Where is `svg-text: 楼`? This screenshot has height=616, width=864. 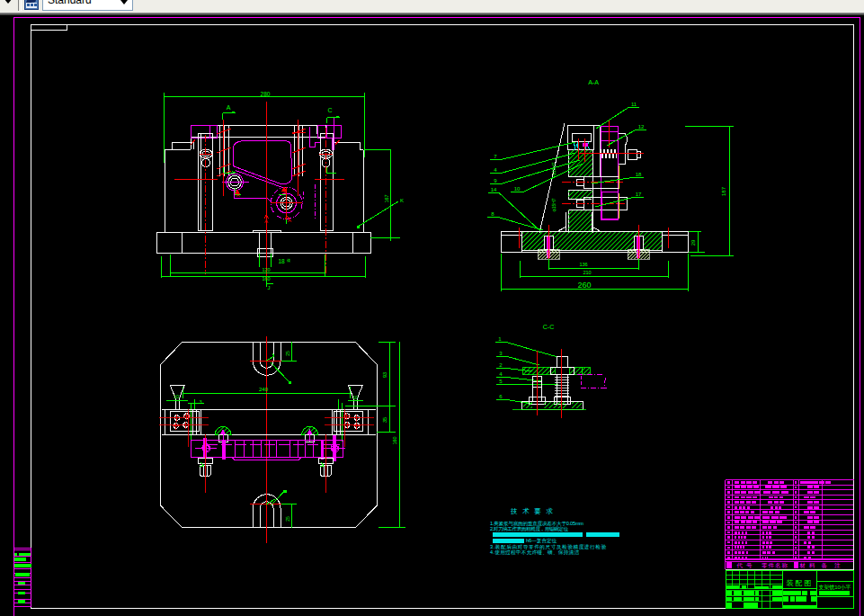
svg-text: 楼 is located at coordinates (289, 261).